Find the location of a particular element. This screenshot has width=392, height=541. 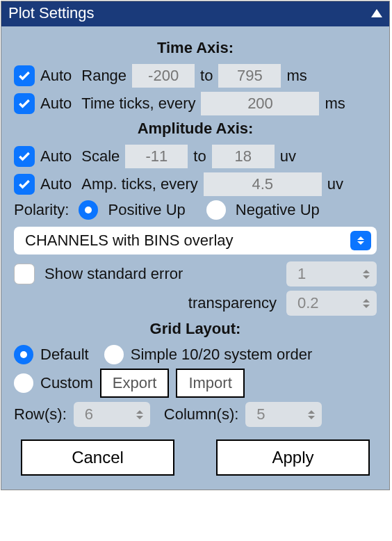

amp-ticks-row: Auto Amp. ticks, every uv is located at coordinates (195, 184).